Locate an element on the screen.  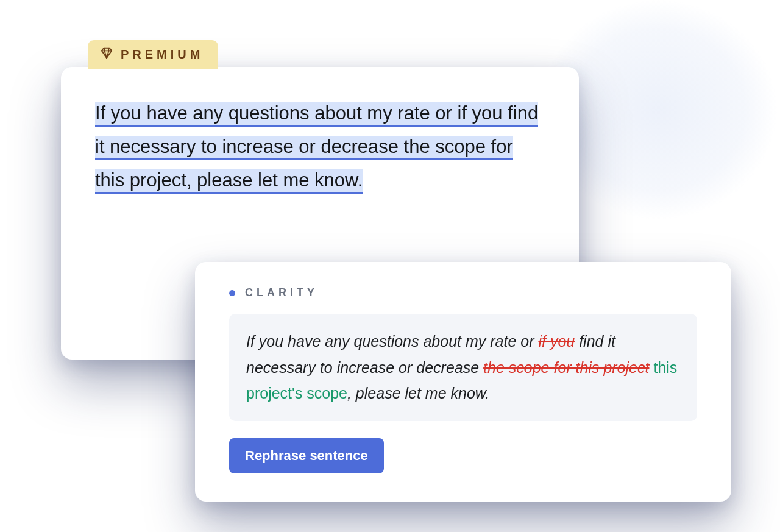
premium-badge-label: PREMIUM is located at coordinates (162, 55).